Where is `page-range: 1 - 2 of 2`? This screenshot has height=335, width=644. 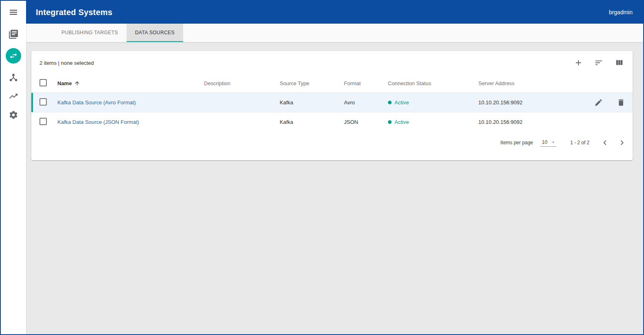
page-range: 1 - 2 of 2 is located at coordinates (580, 143).